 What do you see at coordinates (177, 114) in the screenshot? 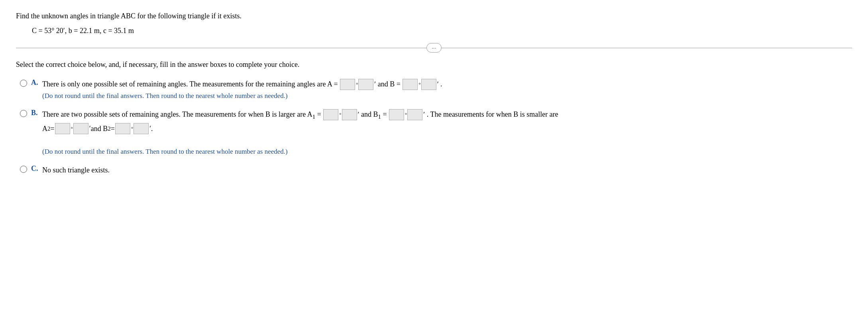
I see `option-b-text-before: There are two possible sets of remaining…` at bounding box center [177, 114].